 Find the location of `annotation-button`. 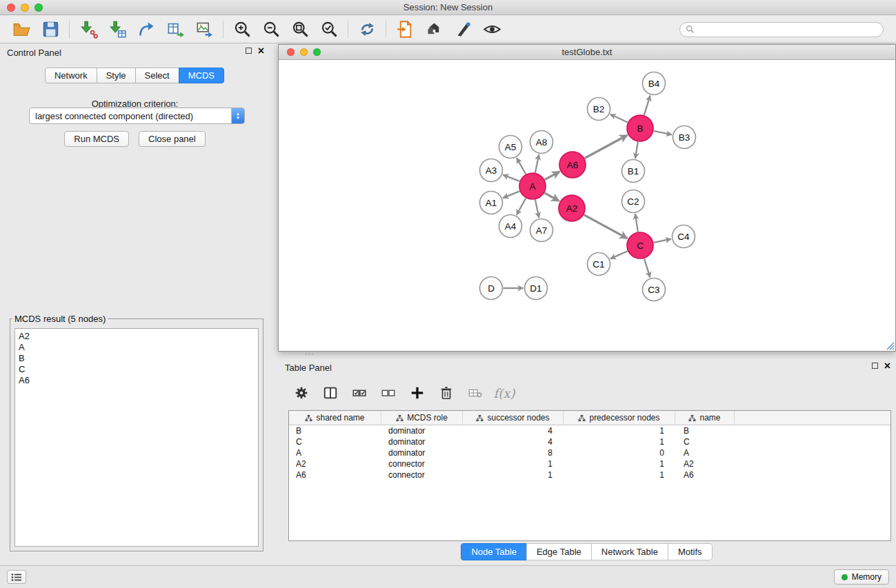

annotation-button is located at coordinates (463, 30).